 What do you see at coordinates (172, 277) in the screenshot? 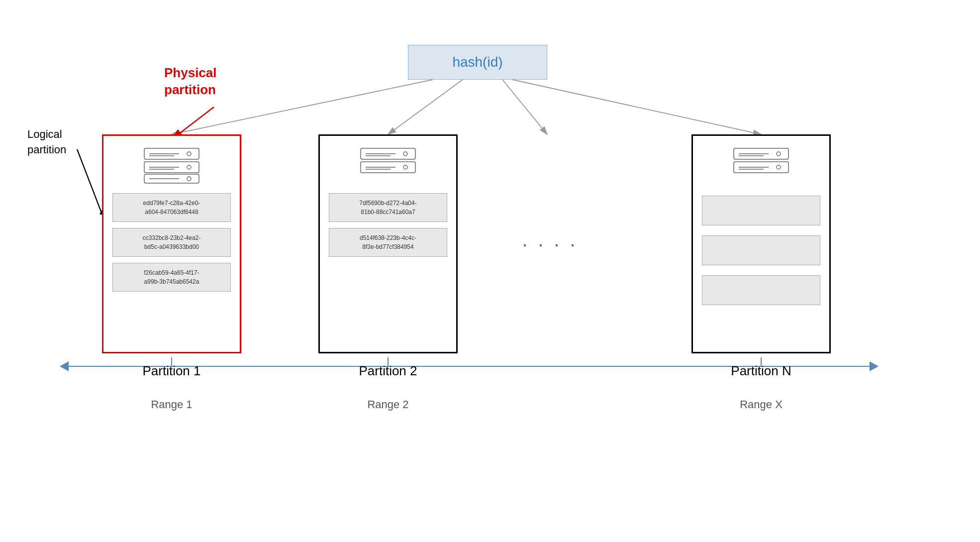
I see `record-p1-3: f26cab59-4a65-4f17-a99b-3b745ab6542a` at bounding box center [172, 277].